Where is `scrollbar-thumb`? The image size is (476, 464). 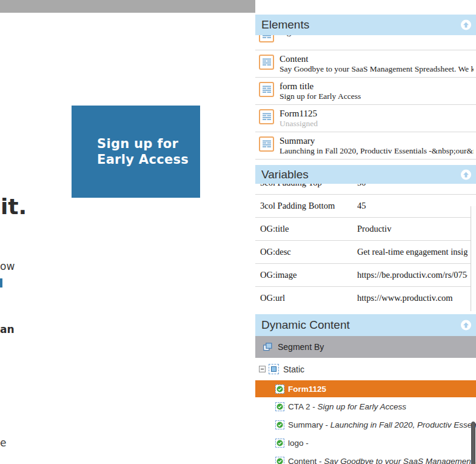 scrollbar-thumb is located at coordinates (473, 443).